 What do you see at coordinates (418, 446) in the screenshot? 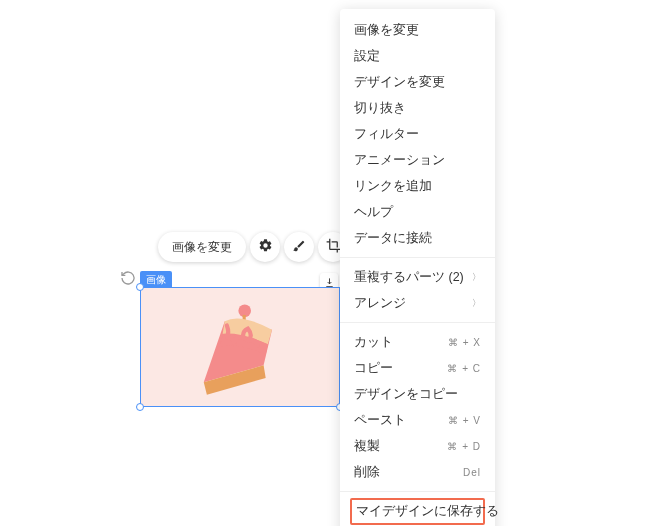
I see `menu-duplicate: 複製 ⌘ + D` at bounding box center [418, 446].